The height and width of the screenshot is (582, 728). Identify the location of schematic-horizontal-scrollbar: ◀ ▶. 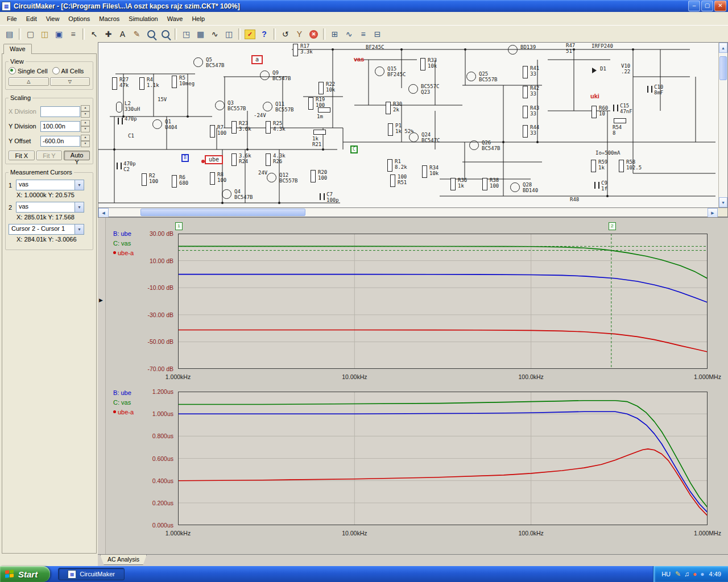
(413, 213).